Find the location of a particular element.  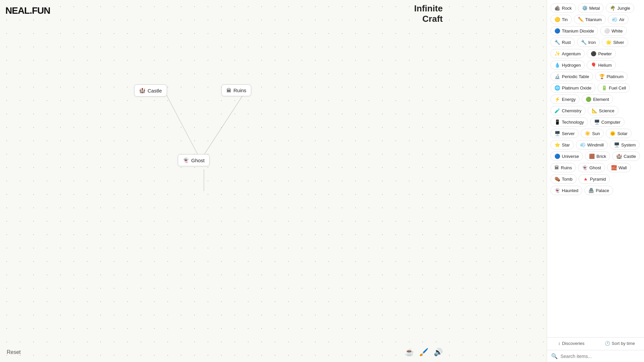

list-item: ☀️Sun is located at coordinates (592, 133).